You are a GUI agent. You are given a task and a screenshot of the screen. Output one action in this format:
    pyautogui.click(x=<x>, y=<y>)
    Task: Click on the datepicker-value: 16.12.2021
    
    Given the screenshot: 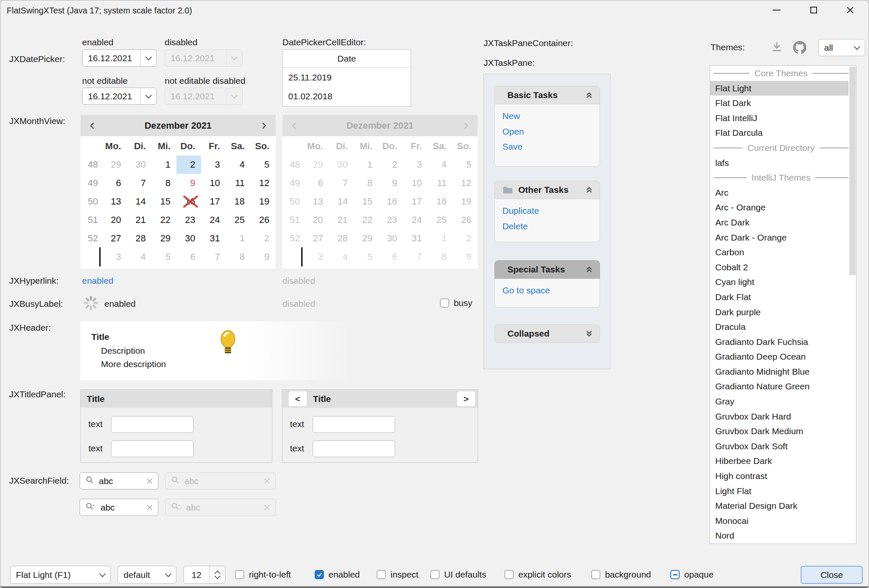 What is the action you would take?
    pyautogui.click(x=111, y=58)
    